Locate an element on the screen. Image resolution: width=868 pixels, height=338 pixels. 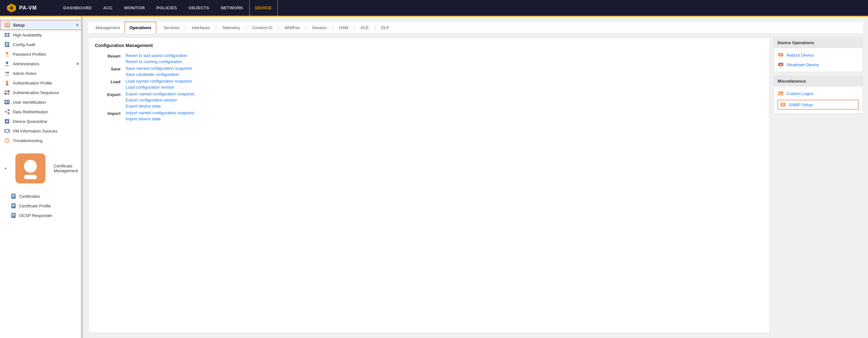
link-snmp-setup: SNMP Setup is located at coordinates (818, 105).